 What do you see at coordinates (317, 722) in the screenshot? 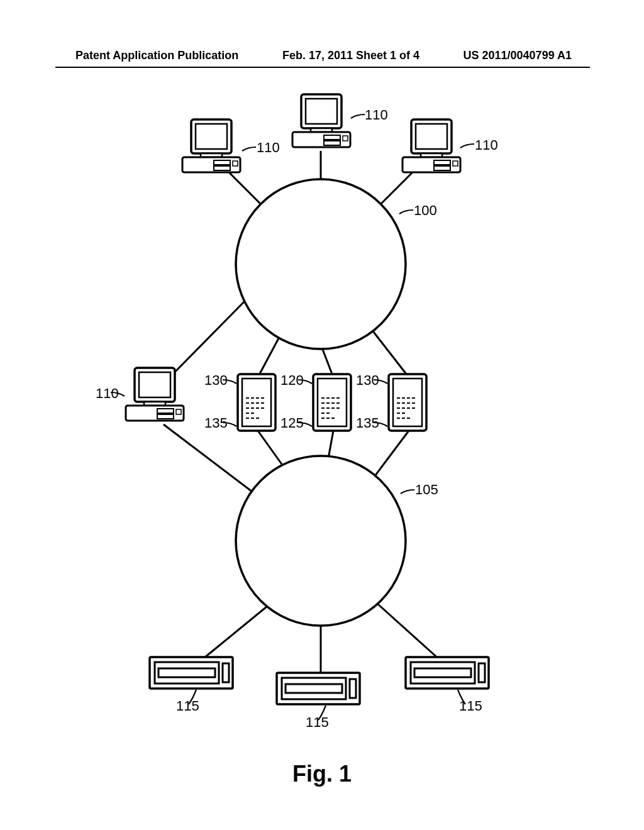
I see `label-stor-m: 115` at bounding box center [317, 722].